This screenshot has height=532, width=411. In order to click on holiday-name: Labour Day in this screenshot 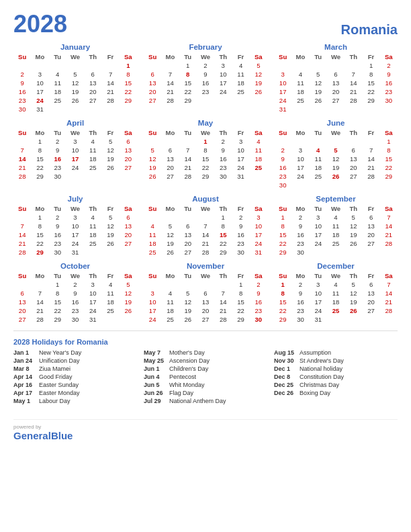, I will do `click(55, 401)`.